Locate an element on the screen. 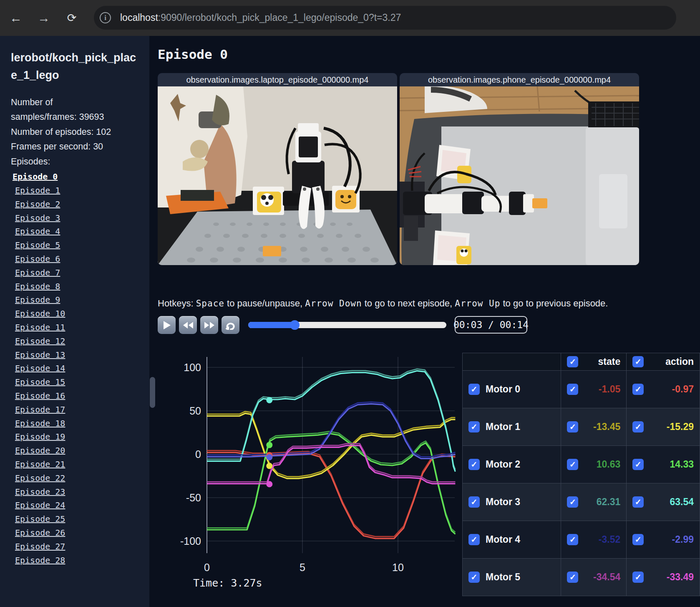 The height and width of the screenshot is (607, 700). laptop is located at coordinates (612, 183).